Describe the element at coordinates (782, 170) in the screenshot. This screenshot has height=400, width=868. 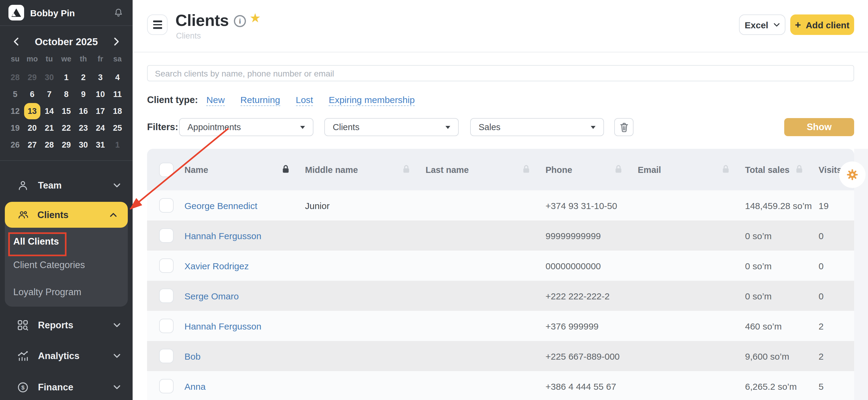
I see `column-header-total-sales: Total sales` at that location.